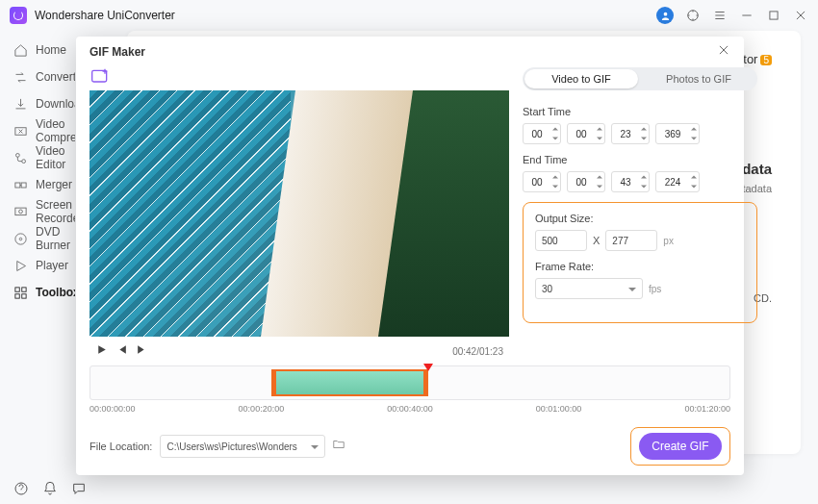 This screenshot has width=818, height=504. Describe the element at coordinates (699, 79) in the screenshot. I see `tab-photos-to-gif: Photos to GIF` at that location.